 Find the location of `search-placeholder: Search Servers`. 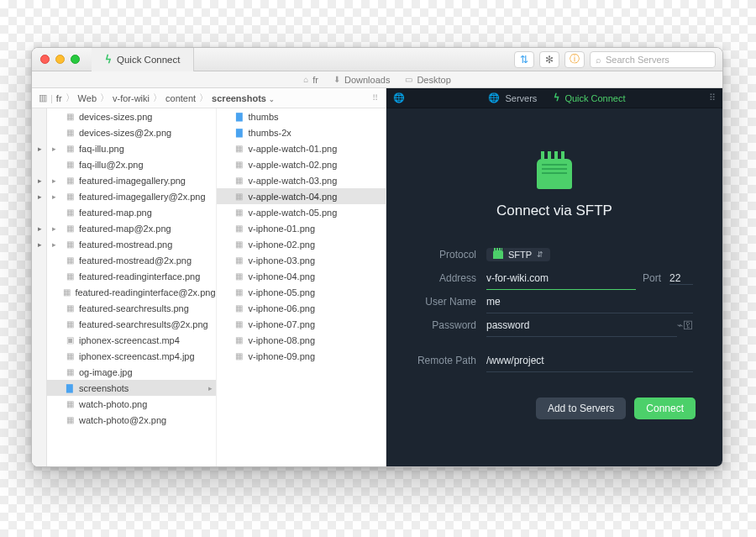

search-placeholder: Search Servers is located at coordinates (638, 60).